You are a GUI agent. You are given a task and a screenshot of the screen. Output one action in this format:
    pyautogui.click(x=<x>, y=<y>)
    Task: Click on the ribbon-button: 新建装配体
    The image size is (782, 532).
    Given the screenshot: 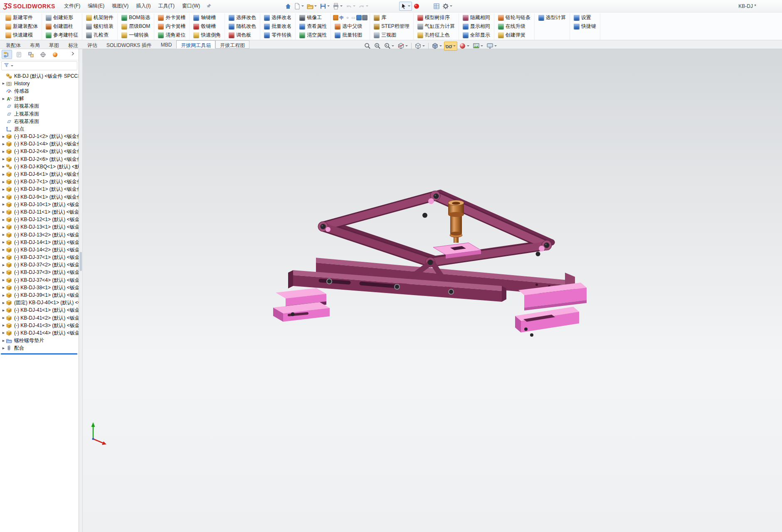 What is the action you would take?
    pyautogui.click(x=22, y=27)
    